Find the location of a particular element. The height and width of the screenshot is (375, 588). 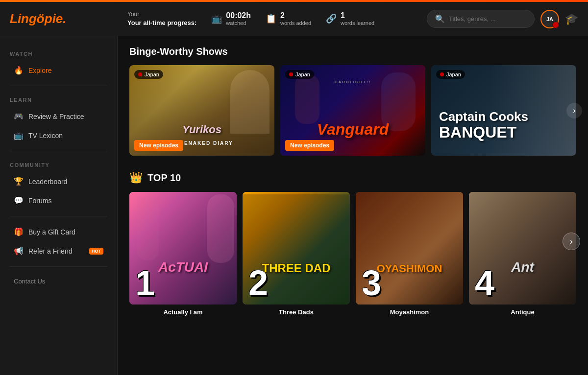

top10-card-actually: AcTUAI 1 Actually I am is located at coordinates (183, 254).